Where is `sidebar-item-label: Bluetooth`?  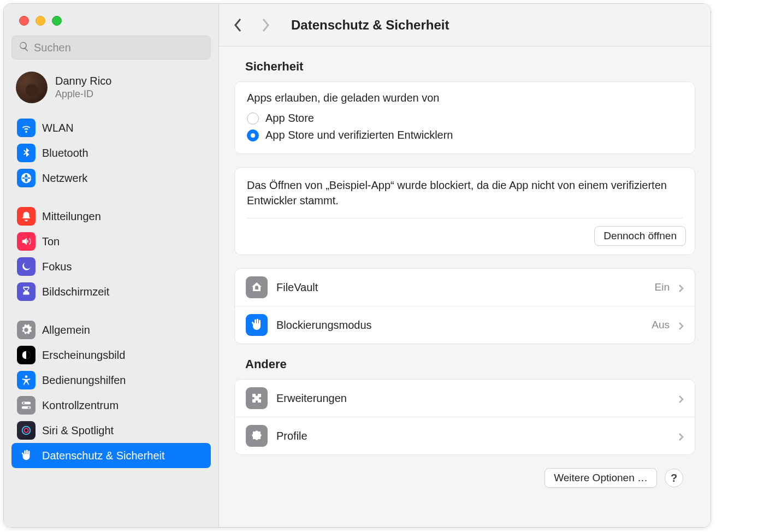 sidebar-item-label: Bluetooth is located at coordinates (66, 153).